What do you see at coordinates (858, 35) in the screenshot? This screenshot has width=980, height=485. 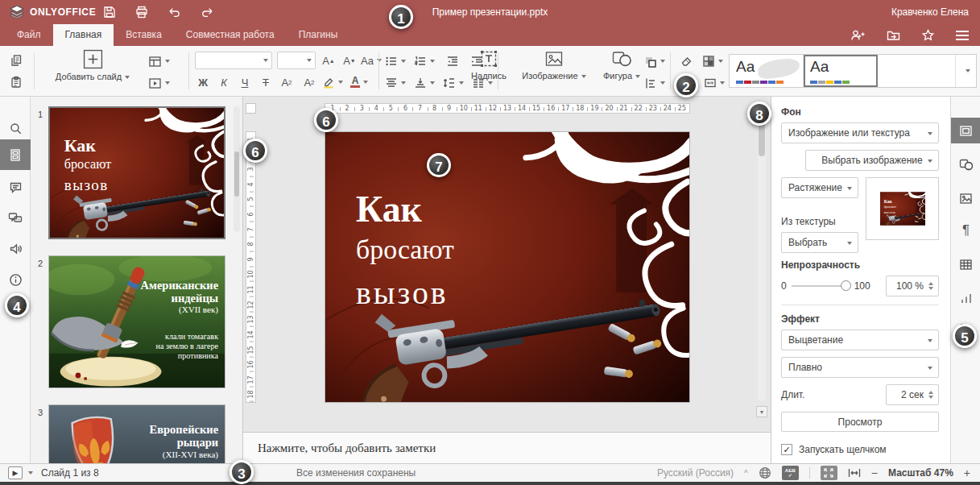 I see `add-user-icon` at bounding box center [858, 35].